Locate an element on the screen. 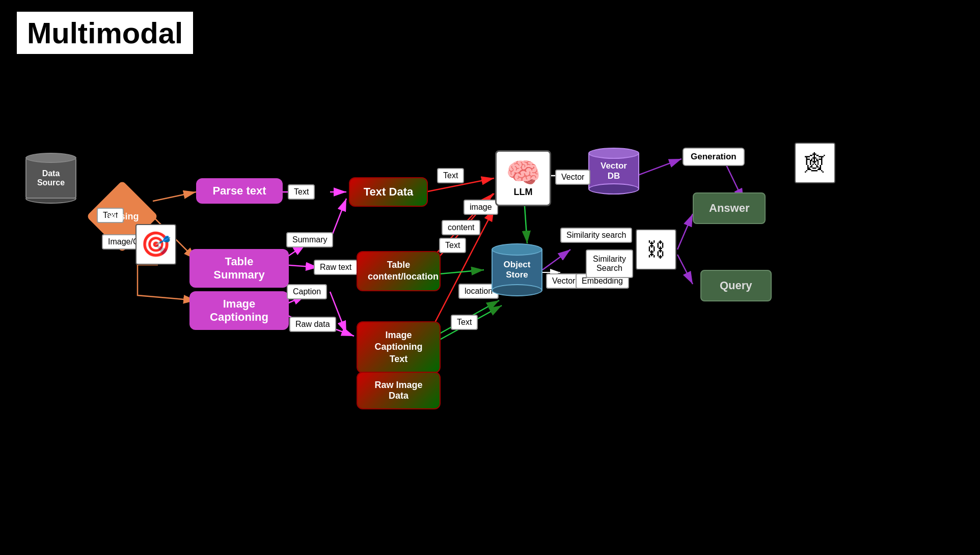 The width and height of the screenshot is (980, 555). llm-content: 🧠 LLM is located at coordinates (524, 178).